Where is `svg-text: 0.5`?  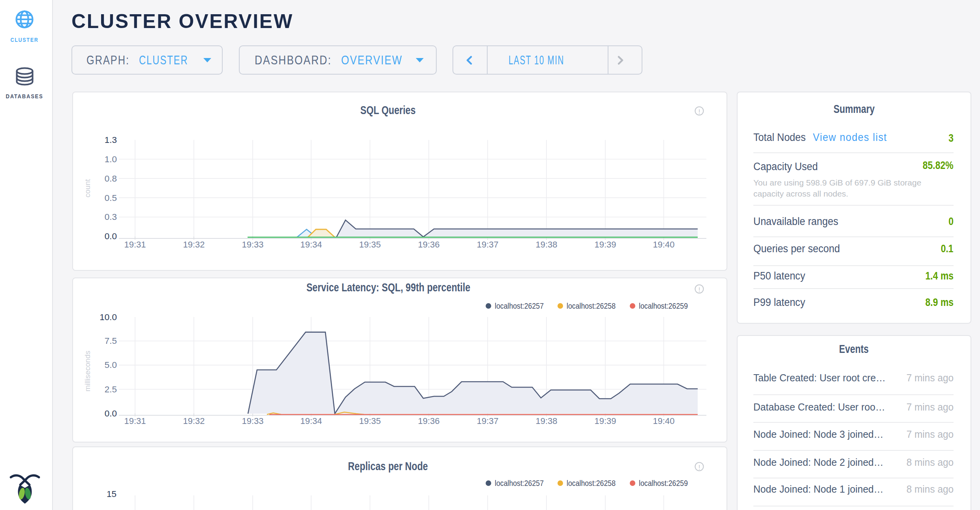 svg-text: 0.5 is located at coordinates (111, 198).